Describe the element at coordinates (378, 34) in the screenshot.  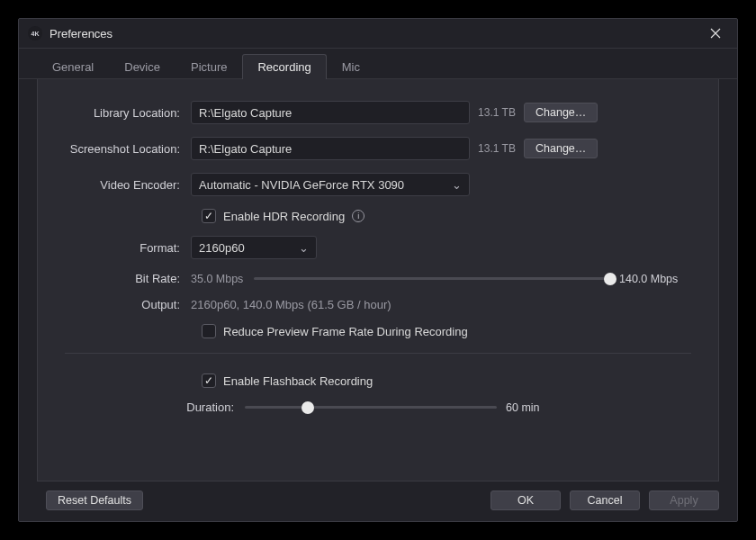
I see `titlebar: 4K Preferences` at that location.